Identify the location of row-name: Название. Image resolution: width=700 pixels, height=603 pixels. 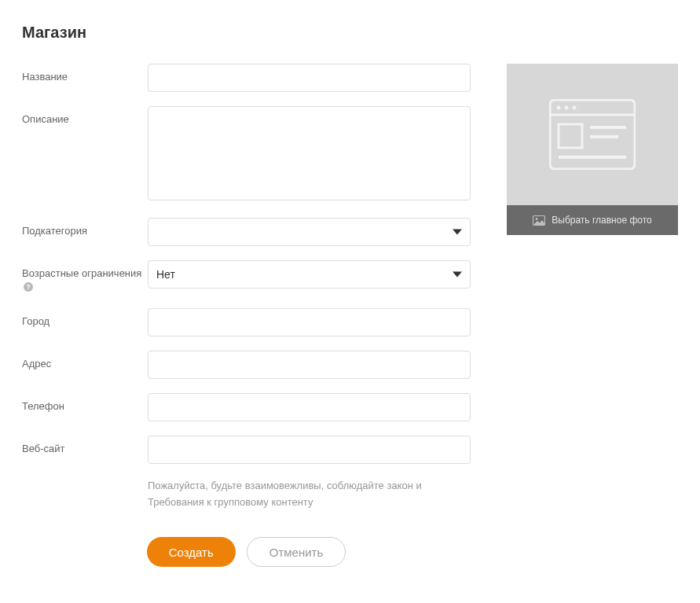
(247, 78).